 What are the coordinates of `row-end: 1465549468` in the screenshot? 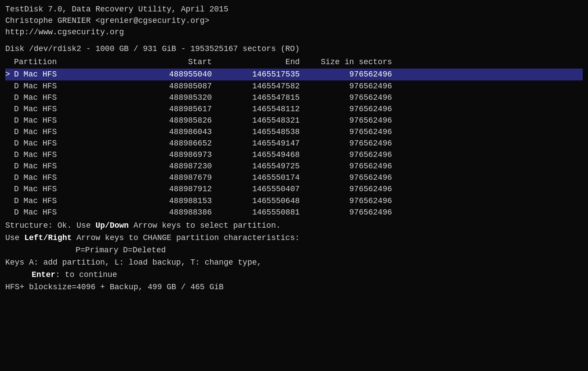 It's located at (260, 155).